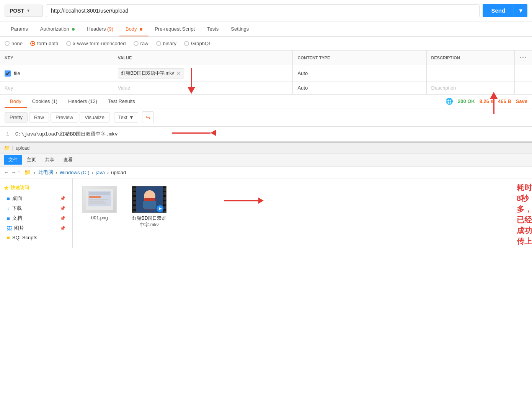  What do you see at coordinates (266, 44) in the screenshot?
I see `body-types: none form-data x-www-form-urlencoded raw…` at bounding box center [266, 44].